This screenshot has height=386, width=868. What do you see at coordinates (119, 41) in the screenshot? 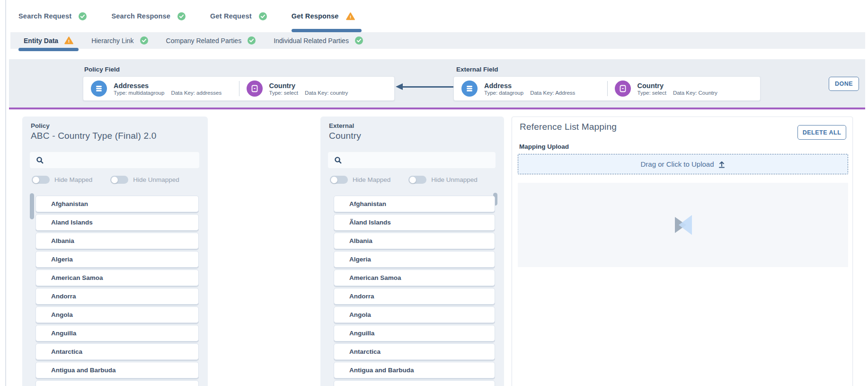
I see `sub-tab-hierarchy-link: Hierarchy Link` at bounding box center [119, 41].